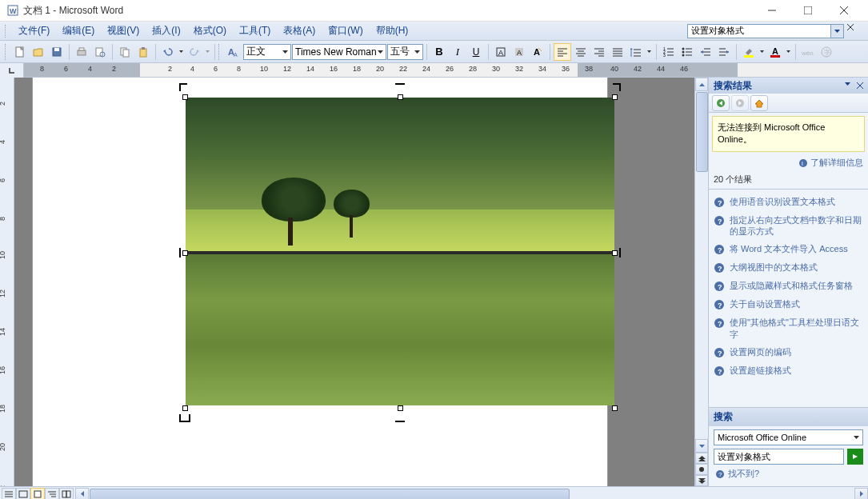 This screenshot has width=868, height=499. What do you see at coordinates (9, 494) in the screenshot?
I see `normal-view-button` at bounding box center [9, 494].